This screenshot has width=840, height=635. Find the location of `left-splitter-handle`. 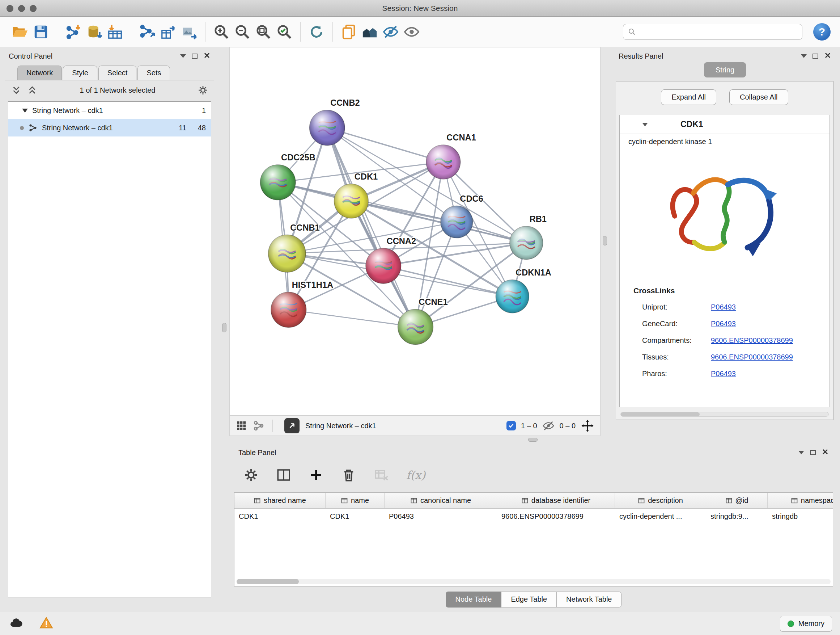

left-splitter-handle is located at coordinates (224, 328).